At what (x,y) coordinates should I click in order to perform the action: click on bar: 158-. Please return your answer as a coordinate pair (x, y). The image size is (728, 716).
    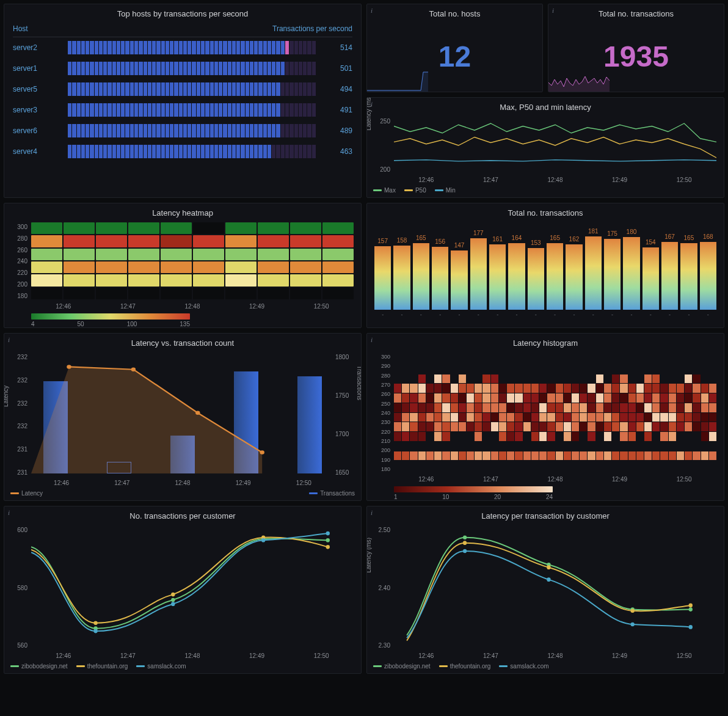
    Looking at the image, I should click on (402, 277).